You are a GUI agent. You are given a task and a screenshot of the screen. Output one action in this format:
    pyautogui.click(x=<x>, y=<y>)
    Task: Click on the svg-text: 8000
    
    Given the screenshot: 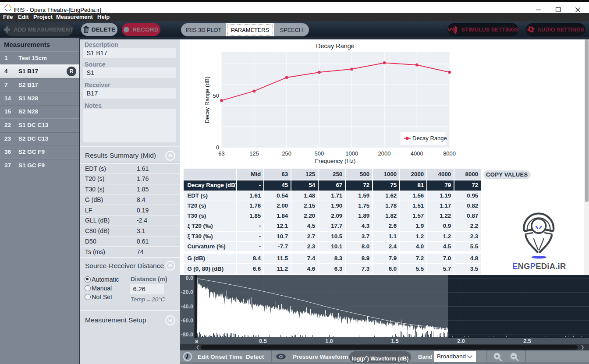 What is the action you would take?
    pyautogui.click(x=450, y=153)
    